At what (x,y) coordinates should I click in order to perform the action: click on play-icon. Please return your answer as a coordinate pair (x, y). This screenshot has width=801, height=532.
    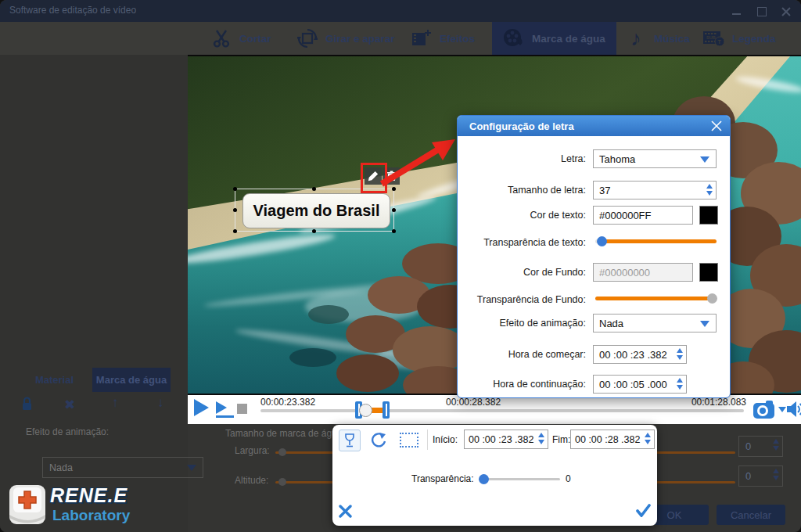
    Looking at the image, I should click on (202, 408).